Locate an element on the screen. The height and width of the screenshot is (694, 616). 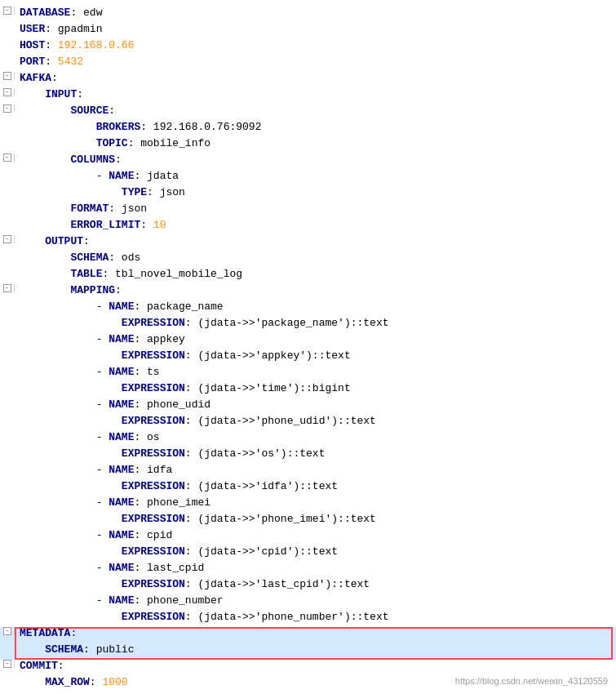
line-text: SCHEMA: ods is located at coordinates (317, 258).